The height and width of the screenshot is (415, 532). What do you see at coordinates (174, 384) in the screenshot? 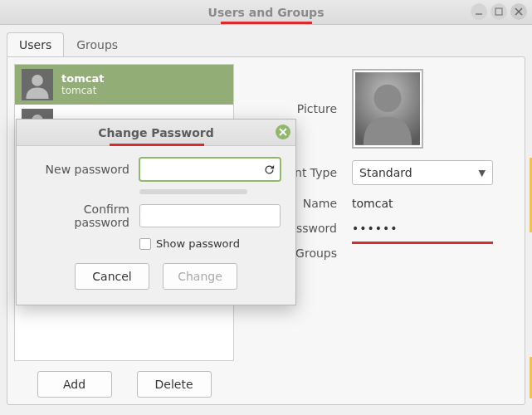
I see `delete-button: Delete` at bounding box center [174, 384].